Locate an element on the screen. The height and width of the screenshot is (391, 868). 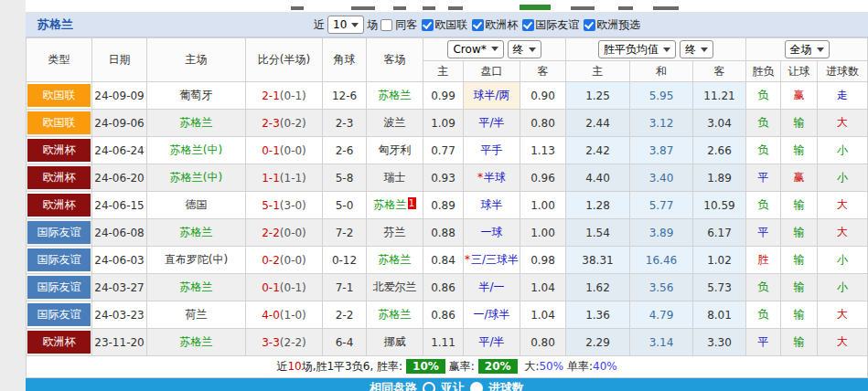
match-date: 24-09-06 is located at coordinates (120, 123).